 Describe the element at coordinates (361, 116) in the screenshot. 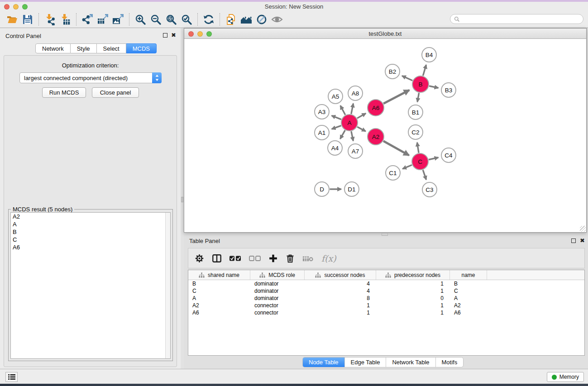

I see `edge-A-A6` at that location.